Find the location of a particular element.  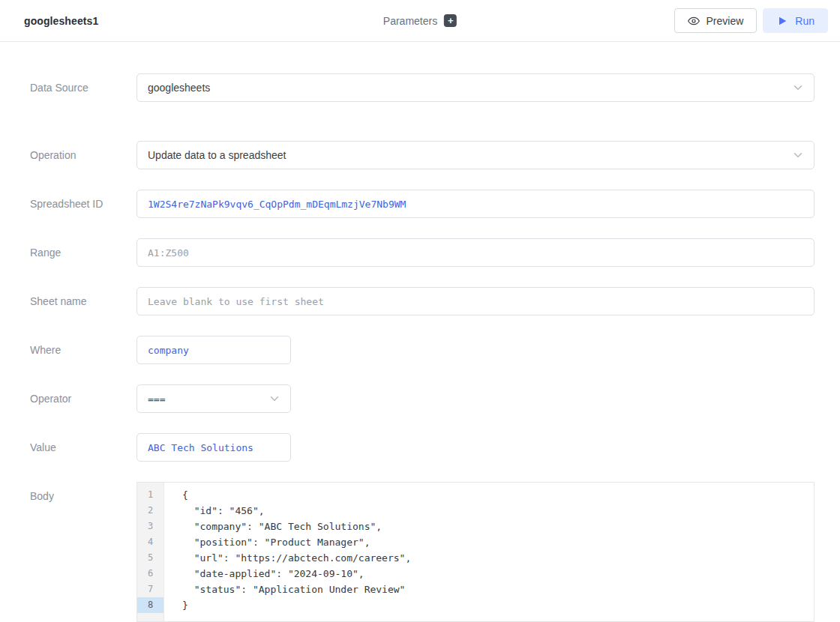

data-source-row: Data Source googlesheets is located at coordinates (422, 88).